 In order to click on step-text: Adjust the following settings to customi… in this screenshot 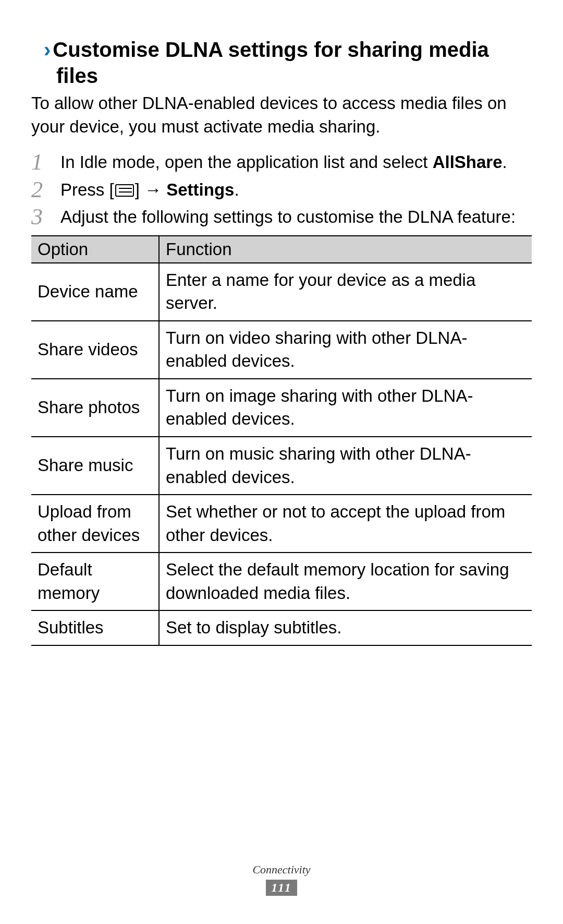, I will do `click(288, 217)`.